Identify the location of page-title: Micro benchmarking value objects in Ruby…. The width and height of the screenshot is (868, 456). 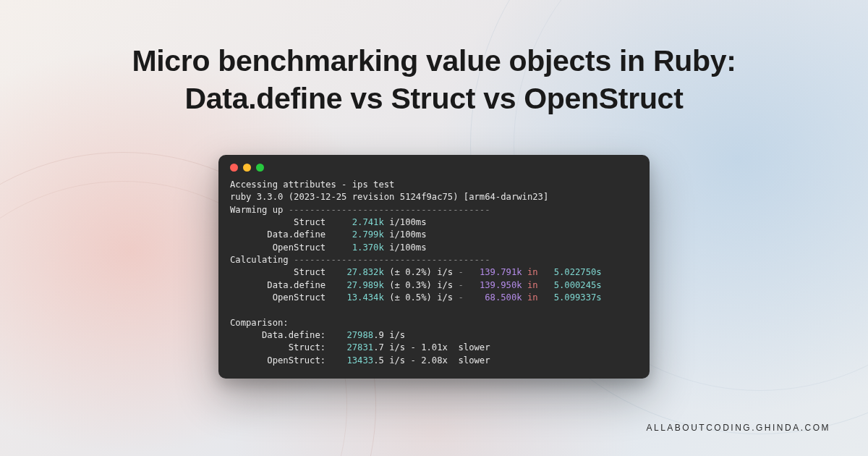
(434, 80).